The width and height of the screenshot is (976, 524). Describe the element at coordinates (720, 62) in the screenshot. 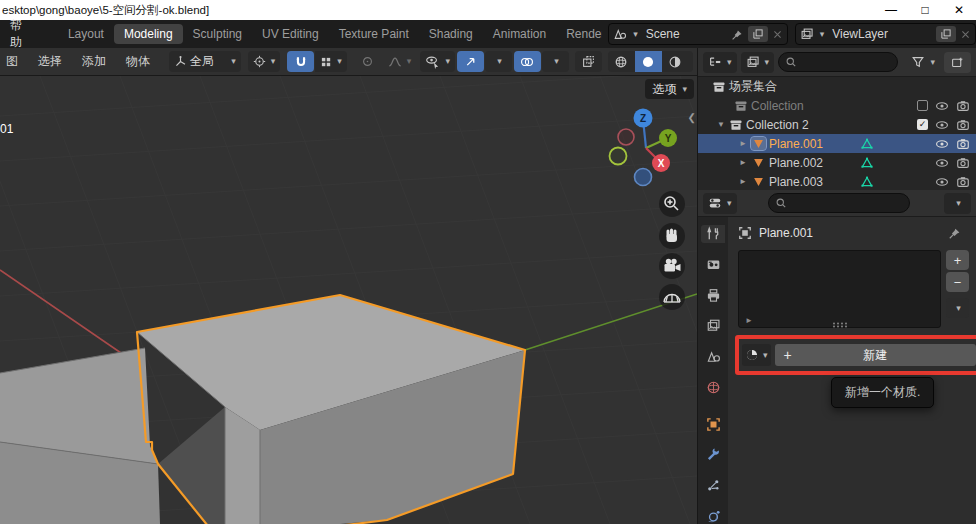

I see `outliner-display-mode-dropdown: ▾` at that location.